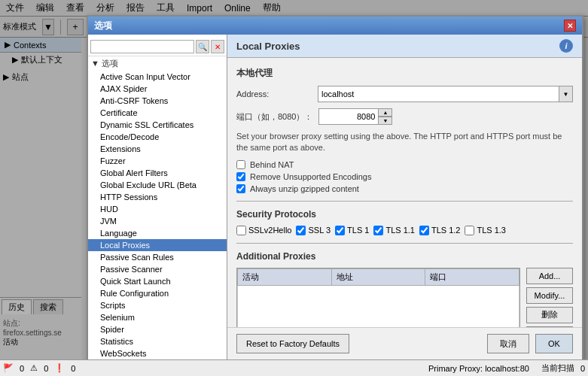 This screenshot has width=588, height=376. Describe the element at coordinates (157, 341) in the screenshot. I see `tree-item-22: Statistics` at that location.